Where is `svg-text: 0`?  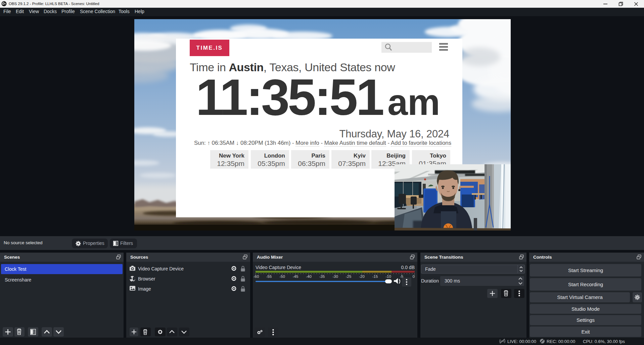 svg-text: 0 is located at coordinates (414, 276).